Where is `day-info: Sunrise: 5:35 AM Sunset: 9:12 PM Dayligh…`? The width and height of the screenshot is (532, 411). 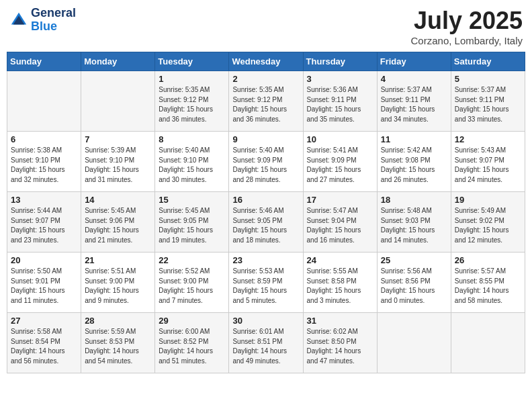 day-info: Sunrise: 5:35 AM Sunset: 9:12 PM Dayligh… is located at coordinates (266, 105).